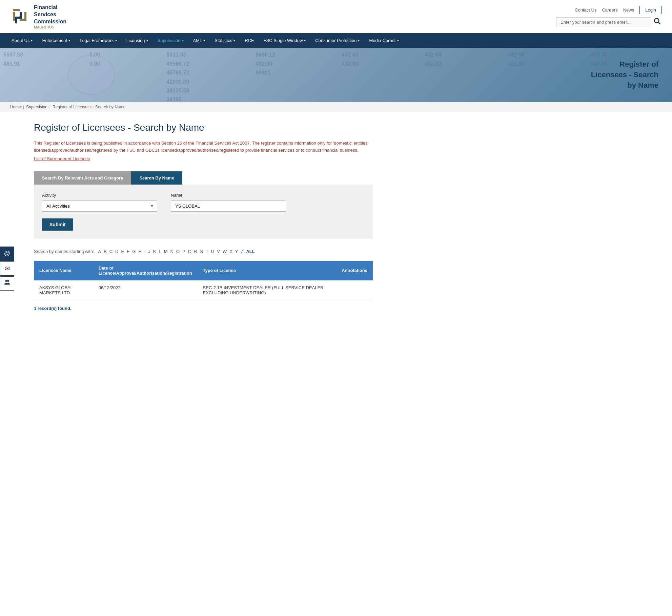 The height and width of the screenshot is (616, 672). I want to click on alpha-link-s: S, so click(201, 251).